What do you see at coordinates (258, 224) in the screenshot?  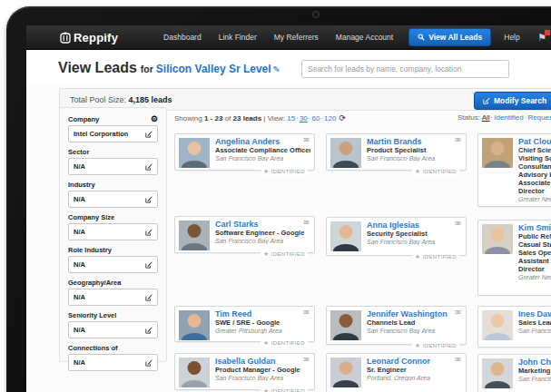 I see `lead-name-link: Carl Starks` at bounding box center [258, 224].